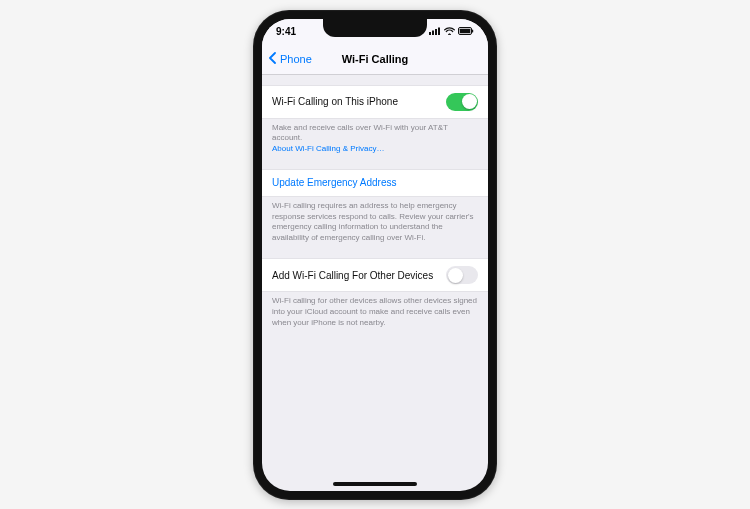  Describe the element at coordinates (375, 120) in the screenshot. I see `group-wifi-calling: Wi-Fi Calling on This iPhone Make and re…` at that location.